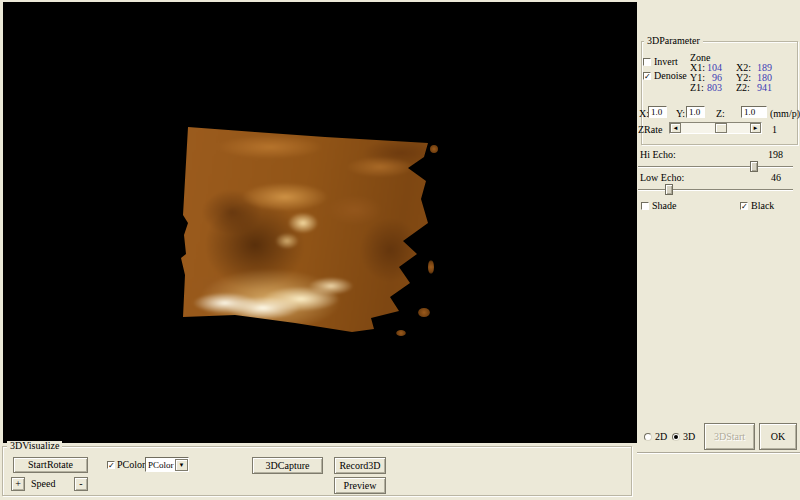  I want to click on start-rotate-button: StartRotate, so click(50, 465).